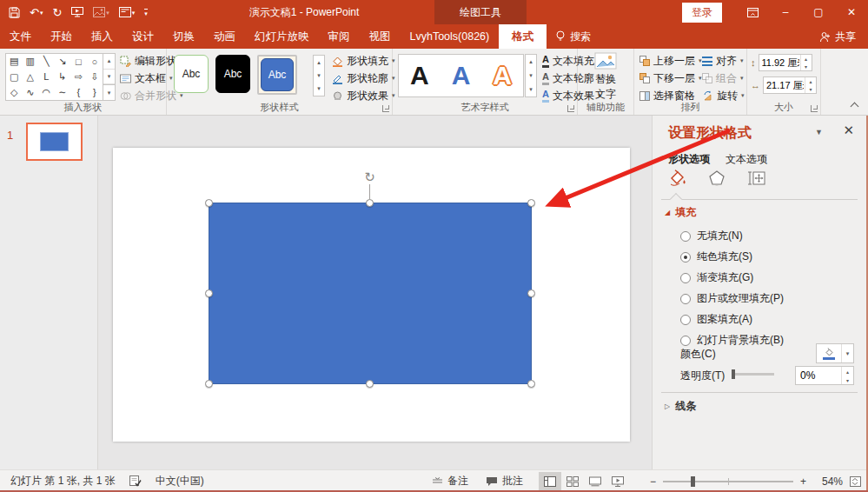  What do you see at coordinates (31, 62) in the screenshot?
I see `shape-gallery-item: ▥` at bounding box center [31, 62].